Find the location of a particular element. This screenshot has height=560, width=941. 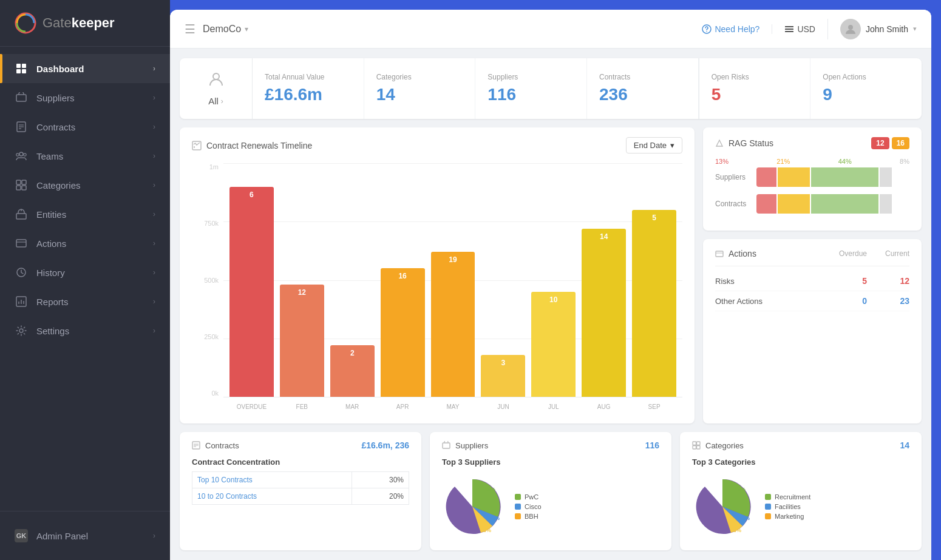

sidebar-item-categories: Categories › is located at coordinates (85, 185).